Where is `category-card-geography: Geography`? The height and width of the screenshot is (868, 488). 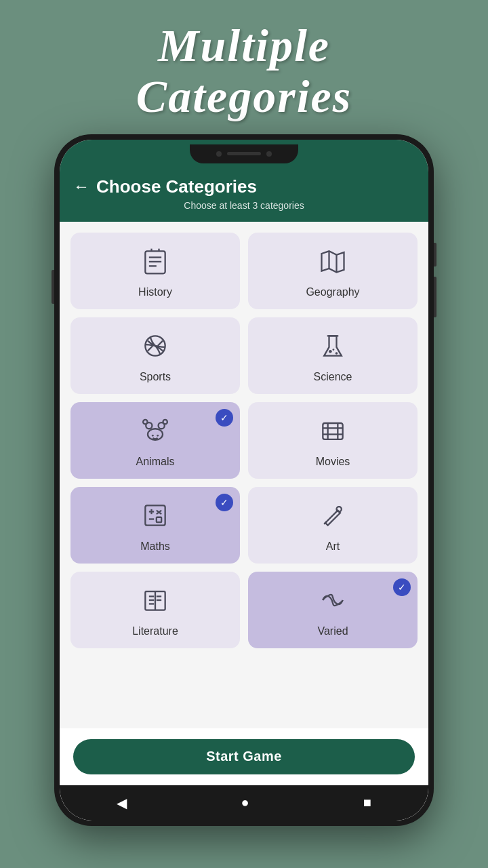
category-card-geography: Geography is located at coordinates (333, 271).